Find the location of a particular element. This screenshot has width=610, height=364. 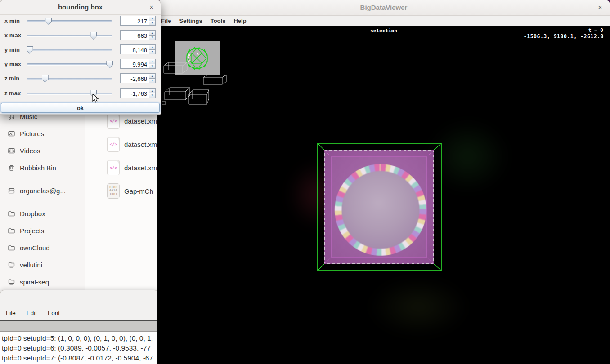

sidebar-item-label: Rubbish Bin is located at coordinates (38, 168).